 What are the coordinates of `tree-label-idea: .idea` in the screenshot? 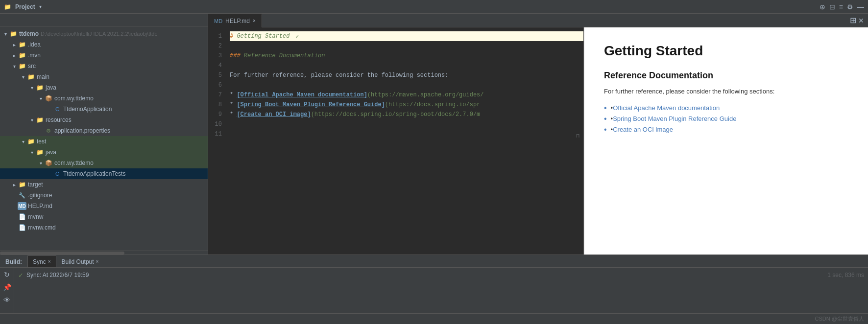 It's located at (34, 45).